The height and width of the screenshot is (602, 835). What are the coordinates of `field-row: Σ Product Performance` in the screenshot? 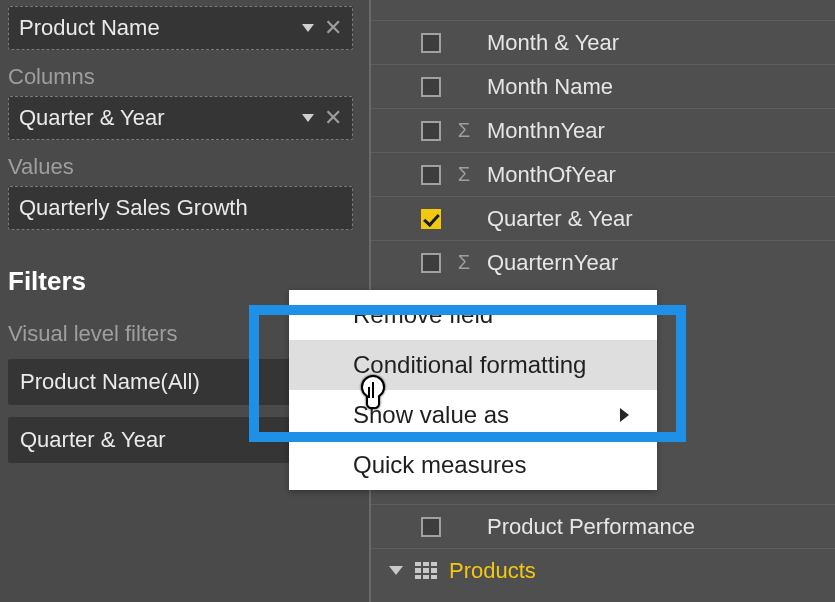 It's located at (603, 526).